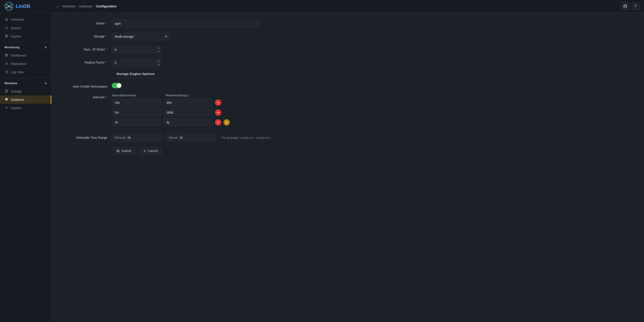 This screenshot has width=644, height=322. What do you see at coordinates (190, 95) in the screenshot?
I see `retention-days-header: Retention(Days) *` at bounding box center [190, 95].